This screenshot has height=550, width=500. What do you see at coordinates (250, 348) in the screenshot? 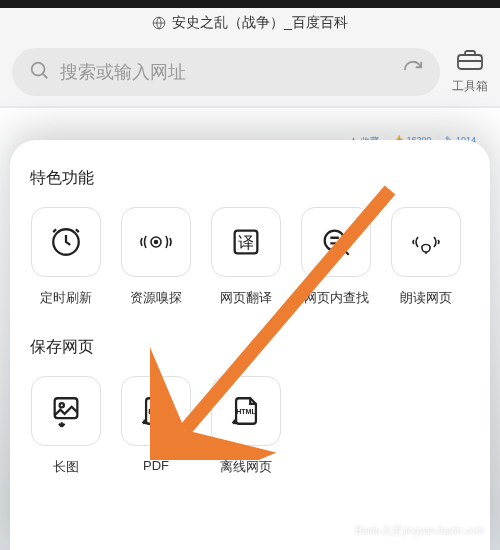
I see `section-title-save: 保存网页` at bounding box center [250, 348].